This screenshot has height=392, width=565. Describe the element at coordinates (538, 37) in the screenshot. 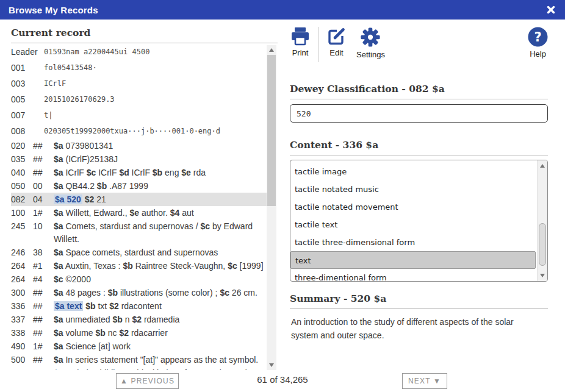

I see `help-icon: ?` at that location.